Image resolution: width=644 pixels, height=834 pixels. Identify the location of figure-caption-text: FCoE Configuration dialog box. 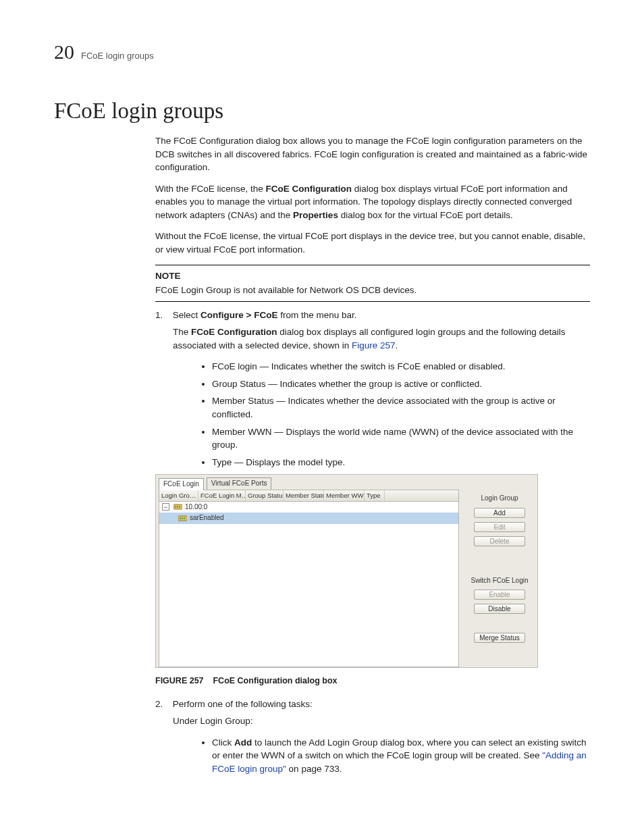
(275, 681).